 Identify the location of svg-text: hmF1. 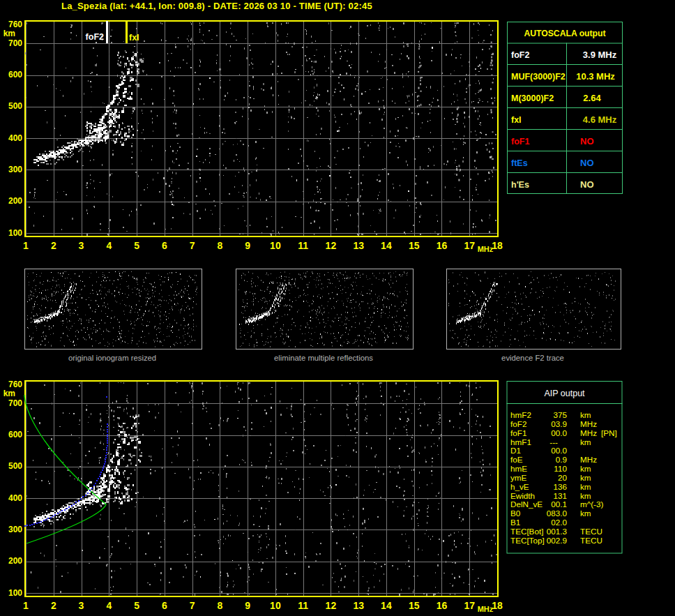
(521, 442).